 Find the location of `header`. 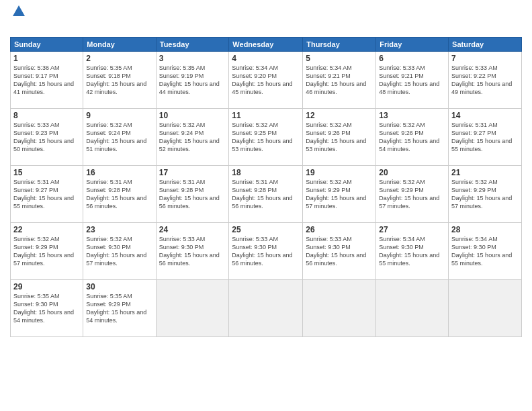

header is located at coordinates (266, 20).